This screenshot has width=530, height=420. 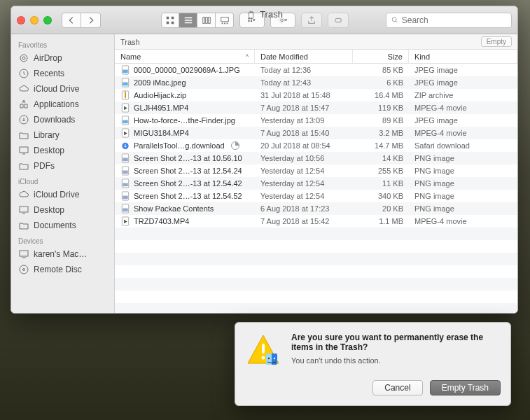 What do you see at coordinates (316, 146) in the screenshot?
I see `file-row: ParallelsTool…g.download20 Jul 2018 at 0…` at bounding box center [316, 146].